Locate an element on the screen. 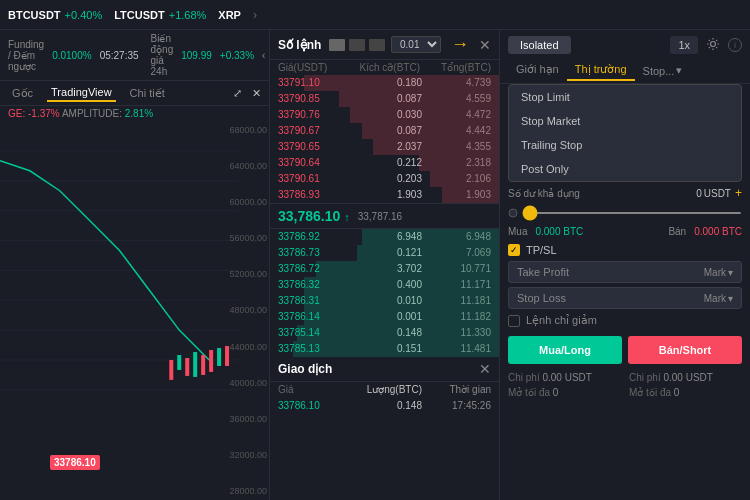 The width and height of the screenshot is (750, 500). ticker-change: +1.68% is located at coordinates (188, 15).